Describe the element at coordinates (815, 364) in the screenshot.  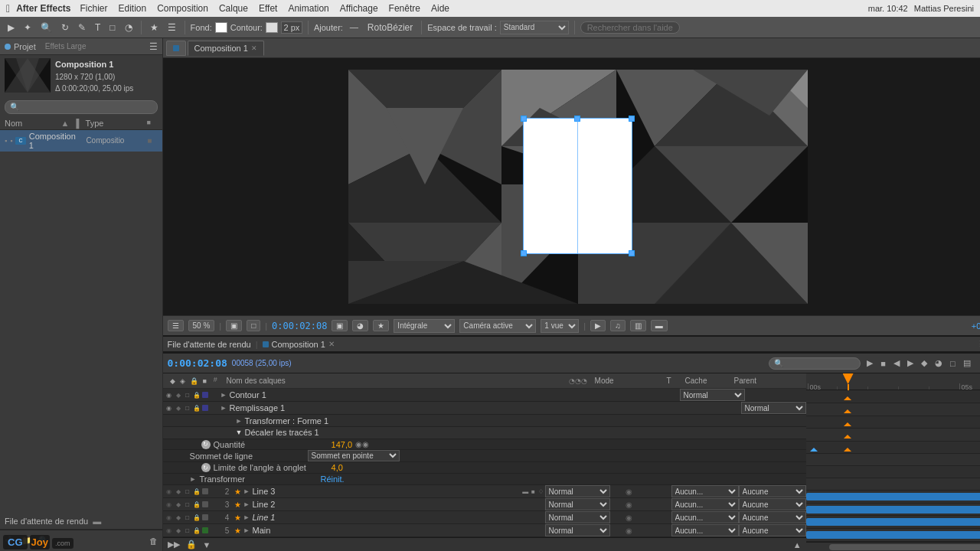
I see `timeline-search-input` at that location.